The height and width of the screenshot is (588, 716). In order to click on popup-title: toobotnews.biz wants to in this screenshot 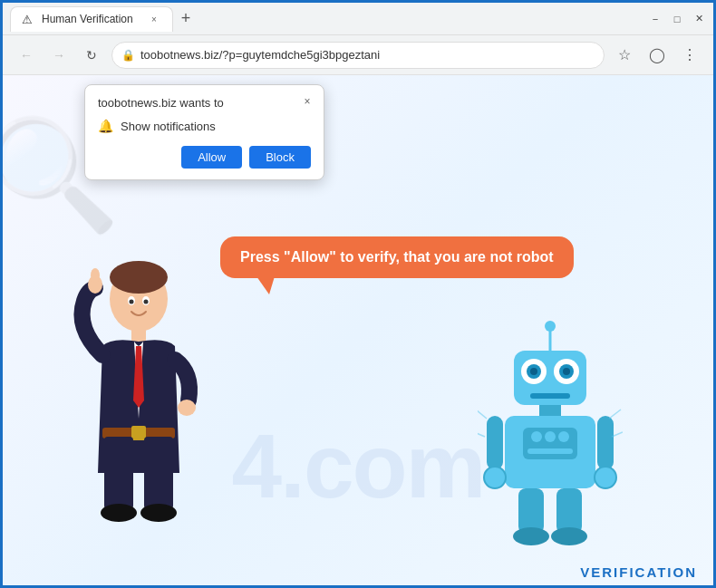, I will do `click(205, 103)`.